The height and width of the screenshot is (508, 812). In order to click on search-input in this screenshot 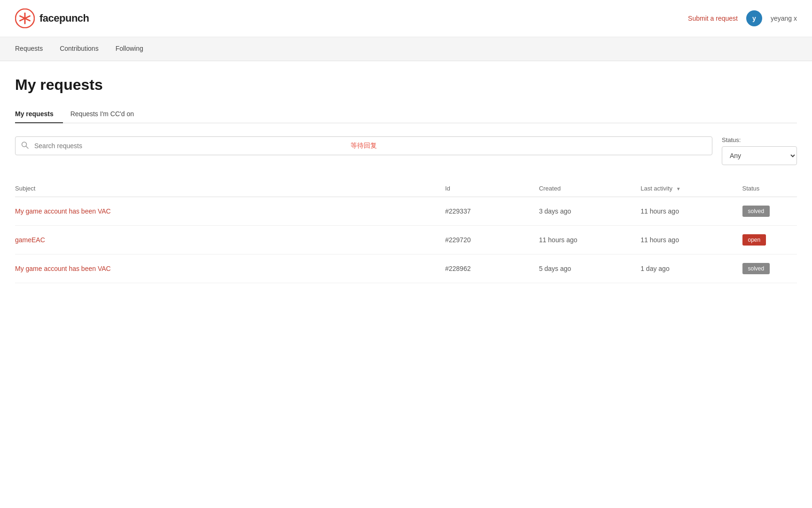, I will do `click(364, 146)`.